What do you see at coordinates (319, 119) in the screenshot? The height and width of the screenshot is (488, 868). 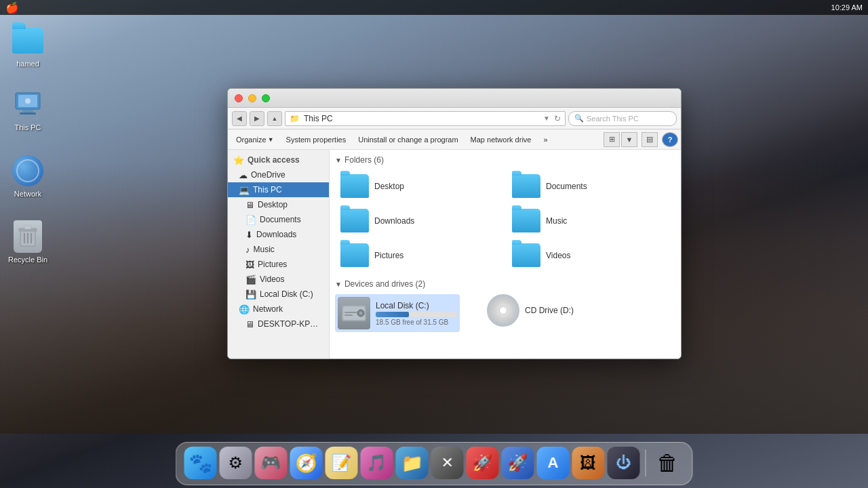 I see `address-path-text: This PC` at bounding box center [319, 119].